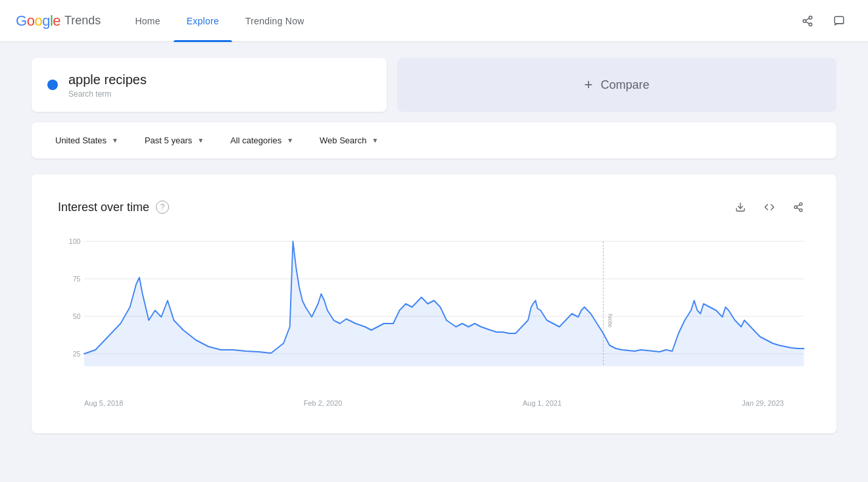 The width and height of the screenshot is (868, 482). Describe the element at coordinates (83, 21) in the screenshot. I see `logo-trends-text: Trends` at that location.